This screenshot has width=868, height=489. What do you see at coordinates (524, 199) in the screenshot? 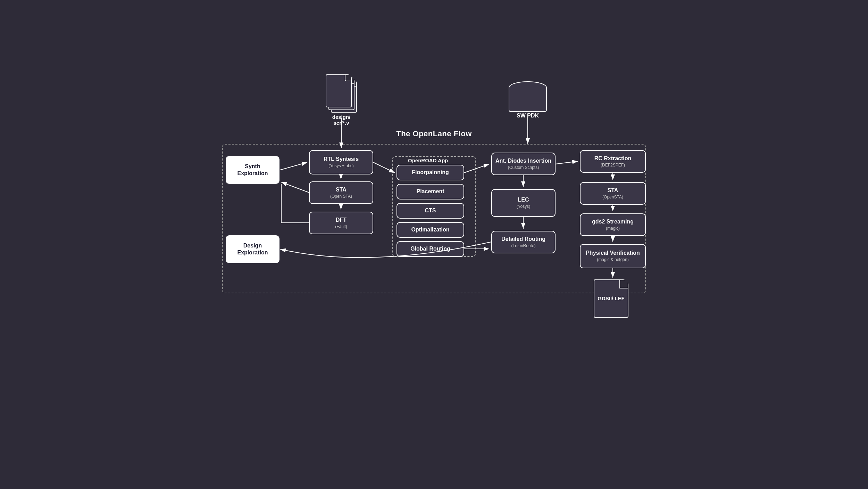
I see `lec-title: LEC` at bounding box center [524, 199].